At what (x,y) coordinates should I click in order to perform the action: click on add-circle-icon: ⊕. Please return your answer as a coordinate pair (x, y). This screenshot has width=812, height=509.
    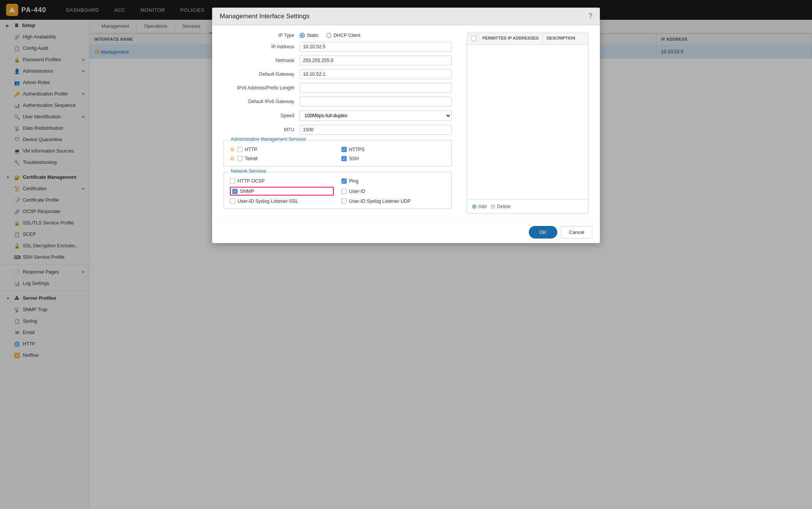
    Looking at the image, I should click on (474, 206).